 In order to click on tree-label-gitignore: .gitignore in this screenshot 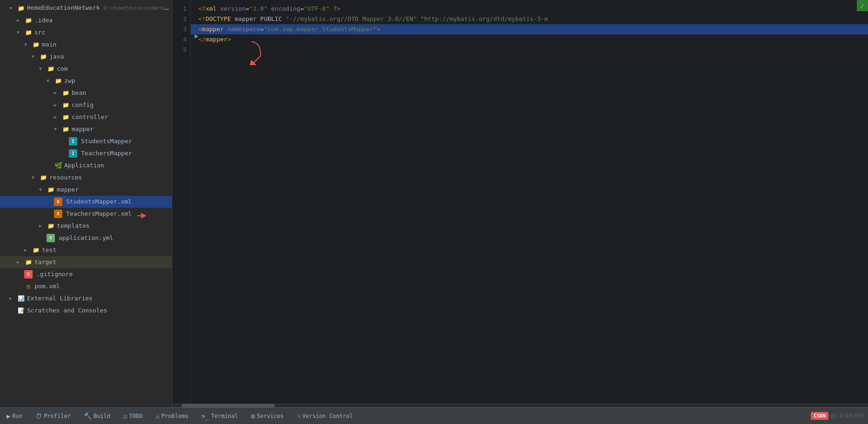, I will do `click(103, 274)`.